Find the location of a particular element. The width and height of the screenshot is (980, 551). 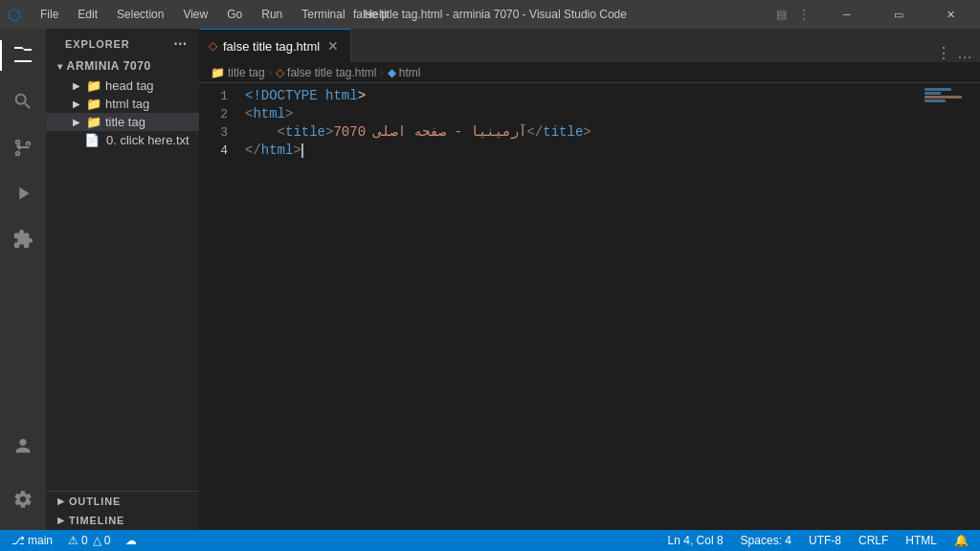

explorer-activity-icon is located at coordinates (23, 55).